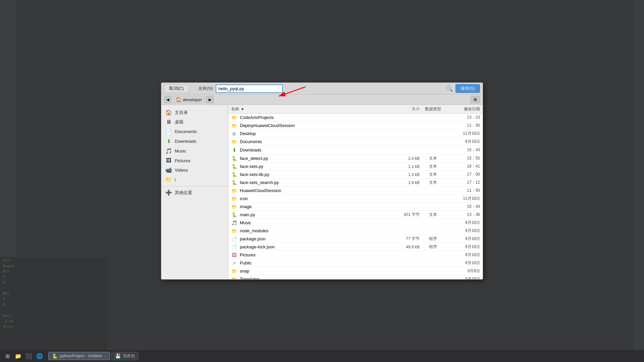 The image size is (644, 362). What do you see at coordinates (195, 192) in the screenshot?
I see `sidebar-item-other: ➕ 其他位置` at bounding box center [195, 192].